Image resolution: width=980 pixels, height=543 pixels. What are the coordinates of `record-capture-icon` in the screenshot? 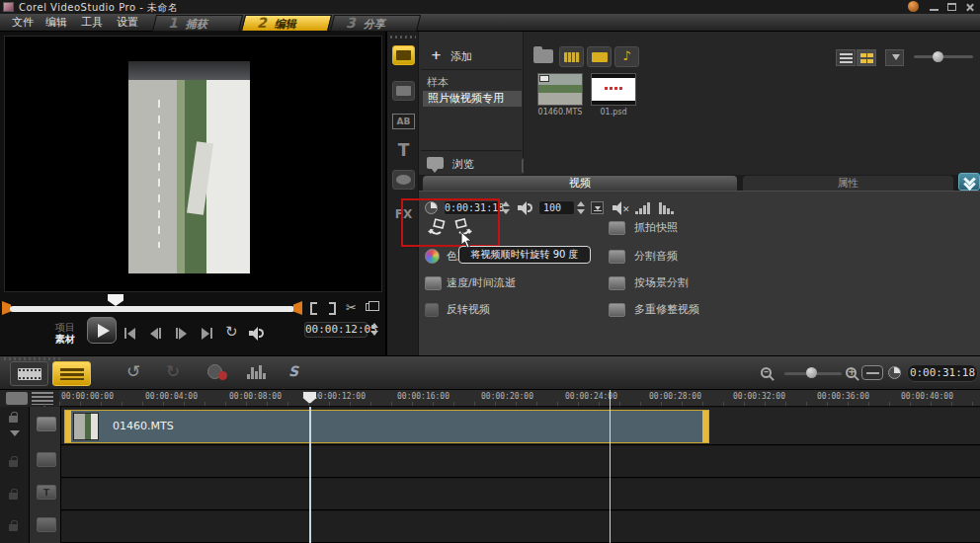 It's located at (217, 372).